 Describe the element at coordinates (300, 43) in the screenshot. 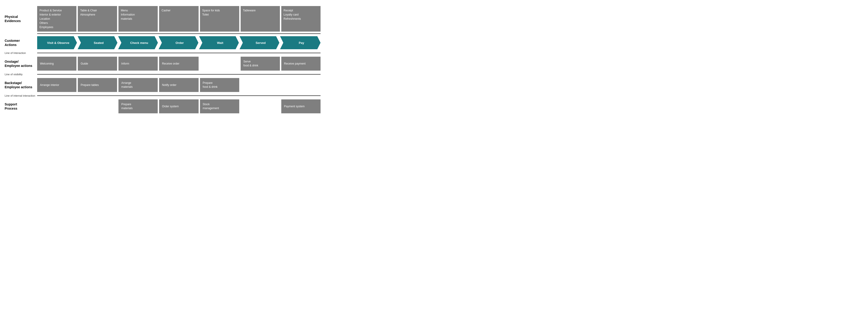

I see `ca-box-6: Pay` at that location.